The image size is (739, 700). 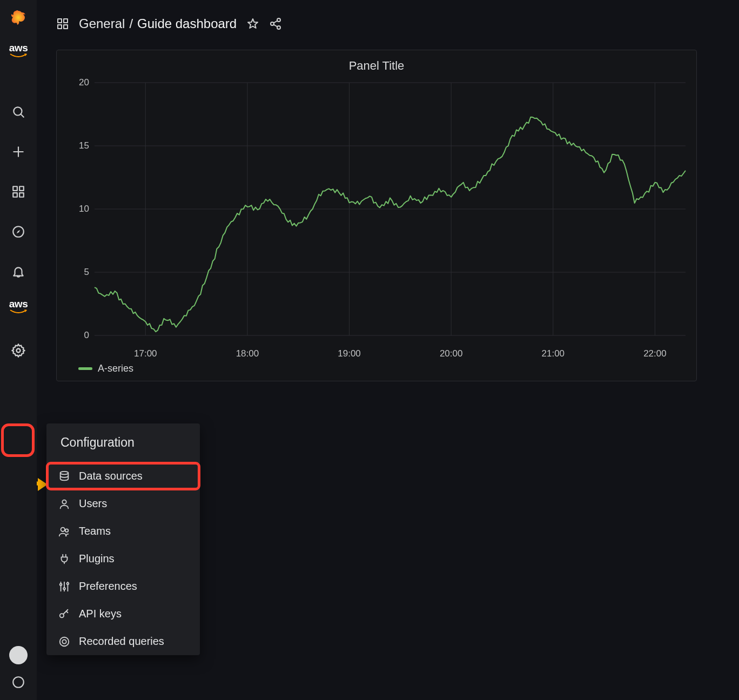 What do you see at coordinates (18, 152) in the screenshot?
I see `plus-icon` at bounding box center [18, 152].